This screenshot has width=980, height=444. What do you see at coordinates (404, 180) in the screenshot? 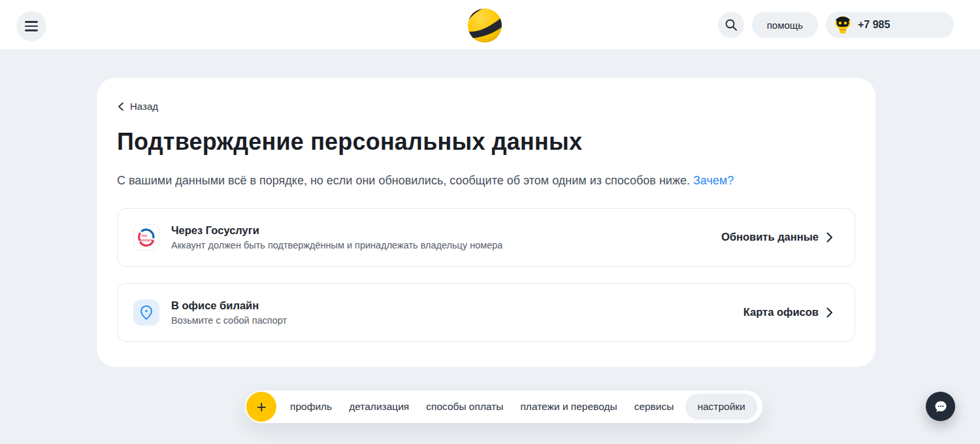
I see `subtitle-text: С вашими данными всё в порядке, но если …` at bounding box center [404, 180].